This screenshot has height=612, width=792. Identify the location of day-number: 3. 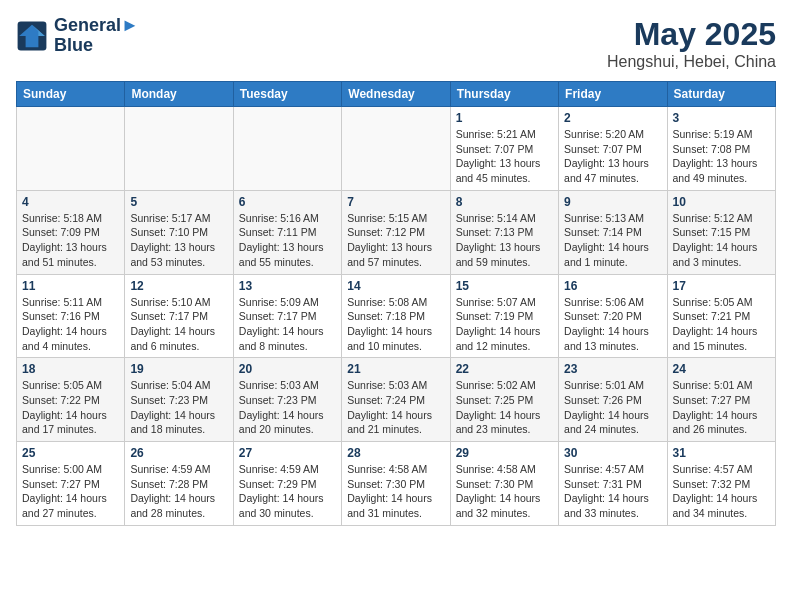
(722, 118).